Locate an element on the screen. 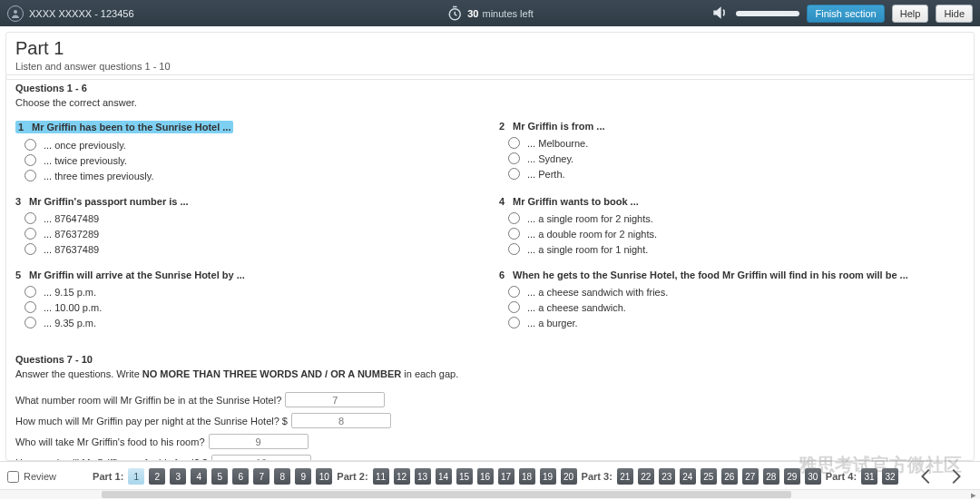  part-header: Part 1 Listen and answer questions 1 - 1… is located at coordinates (490, 56).